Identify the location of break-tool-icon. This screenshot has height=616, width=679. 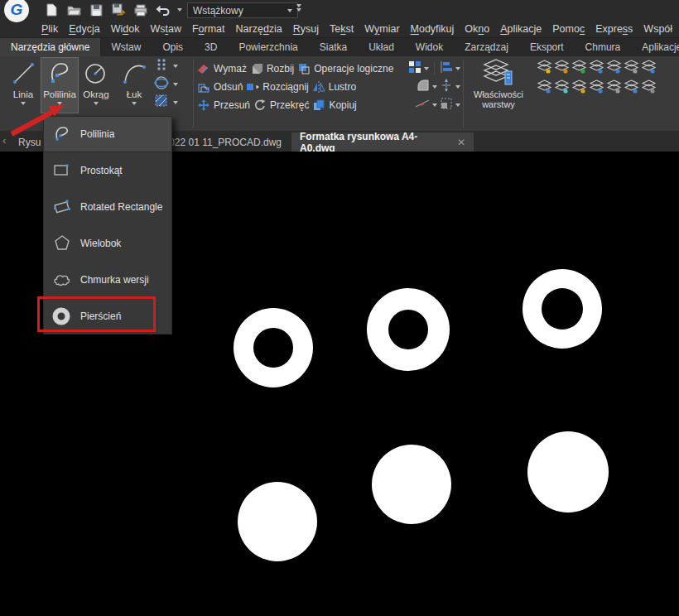
(422, 105).